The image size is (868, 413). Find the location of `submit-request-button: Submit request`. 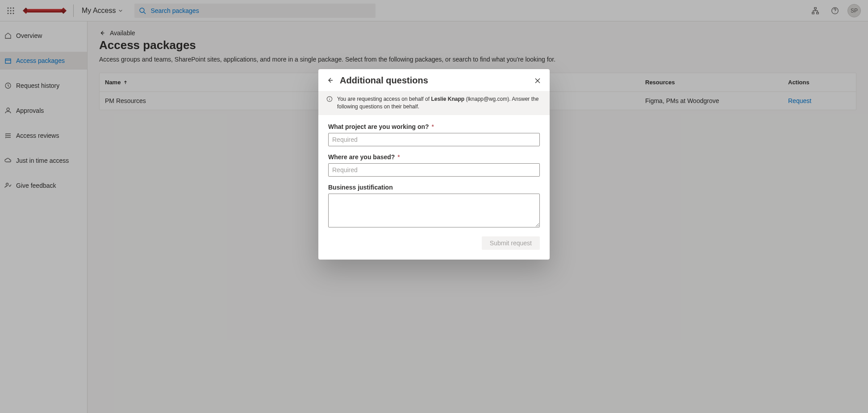

submit-request-button: Submit request is located at coordinates (511, 243).